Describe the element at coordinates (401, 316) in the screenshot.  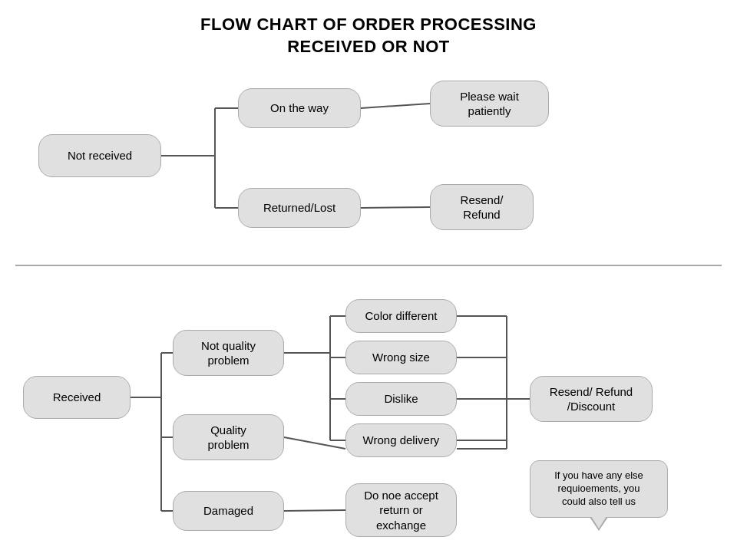
I see `color-diff-node: Color different` at that location.